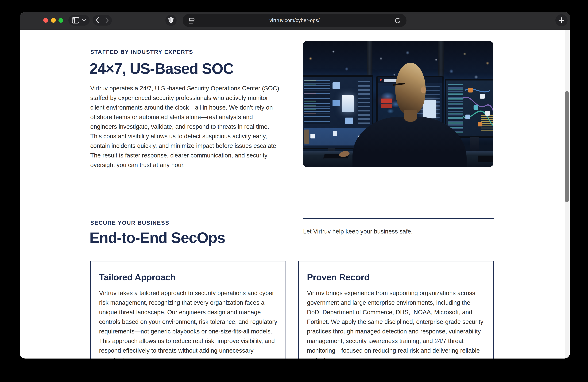 The height and width of the screenshot is (382, 588). What do you see at coordinates (562, 20) in the screenshot?
I see `plus-icon` at bounding box center [562, 20].